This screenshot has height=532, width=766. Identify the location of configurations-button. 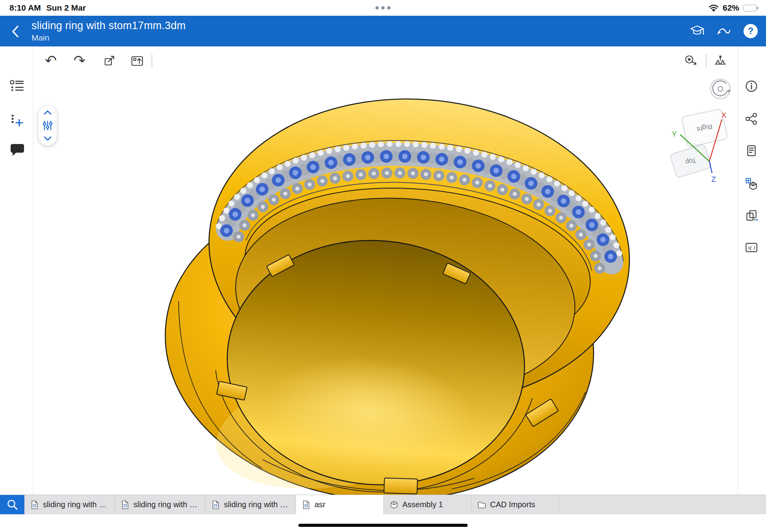
(752, 216).